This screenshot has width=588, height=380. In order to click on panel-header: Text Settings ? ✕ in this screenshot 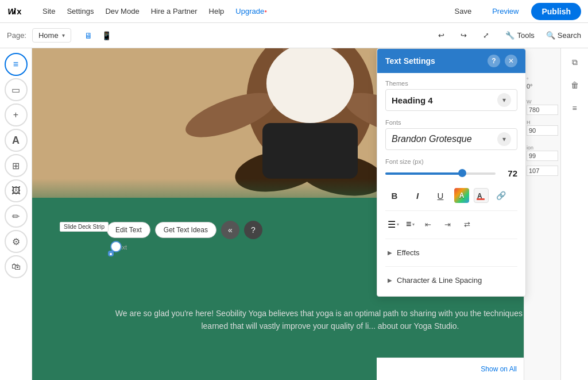, I will do `click(451, 61)`.